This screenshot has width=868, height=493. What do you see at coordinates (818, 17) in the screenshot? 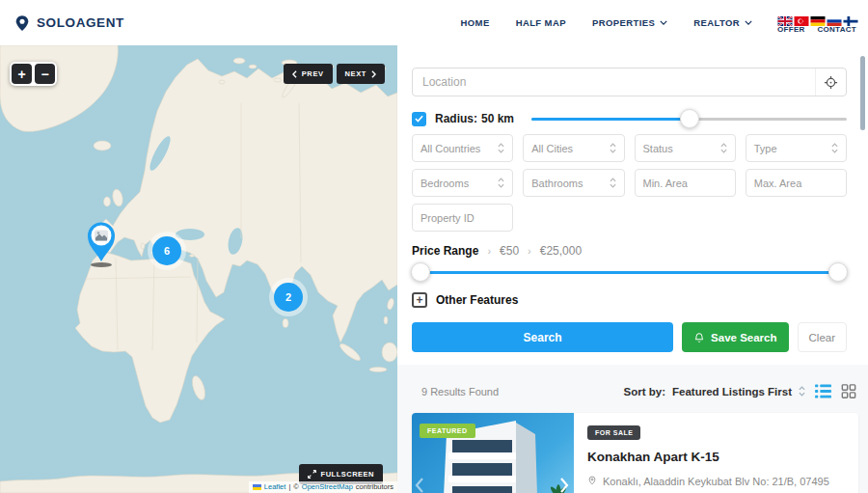
I see `flag-germany-icon` at bounding box center [818, 17].